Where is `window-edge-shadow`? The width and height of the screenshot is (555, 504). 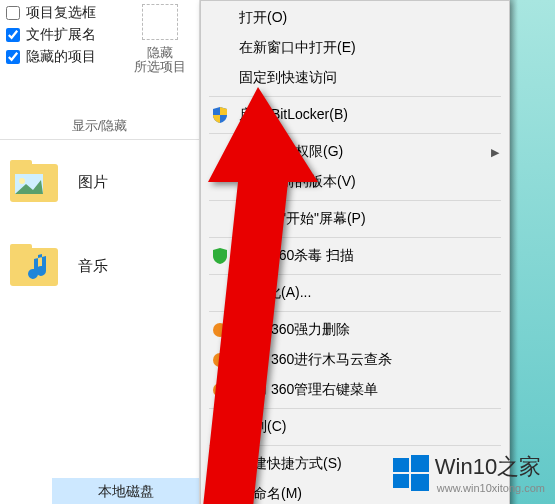
window-edge-shadow is located at coordinates (514, 252).